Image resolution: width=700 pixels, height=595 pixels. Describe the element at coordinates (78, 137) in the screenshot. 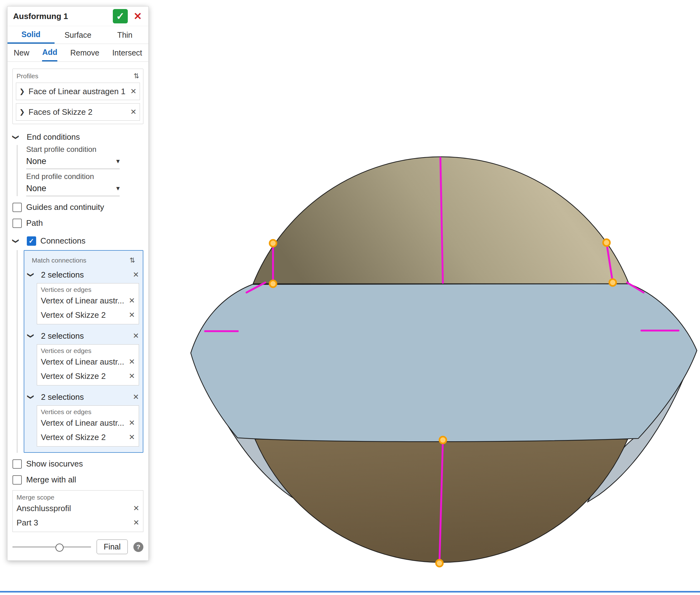

I see `end-conditions-section-toggle: End conditions` at that location.